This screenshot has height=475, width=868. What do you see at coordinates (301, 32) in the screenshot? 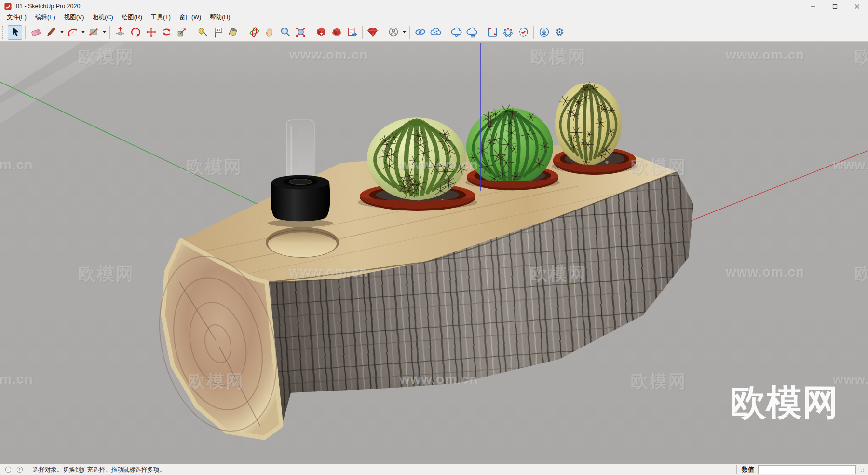
I see `zoomext-icon` at bounding box center [301, 32].